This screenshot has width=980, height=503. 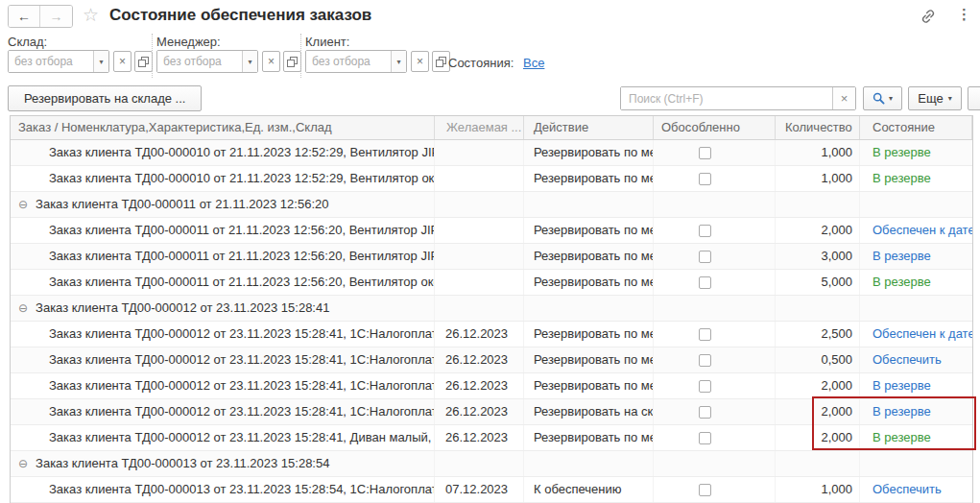 I want to click on quantity-cell: 2,000, so click(x=818, y=386).